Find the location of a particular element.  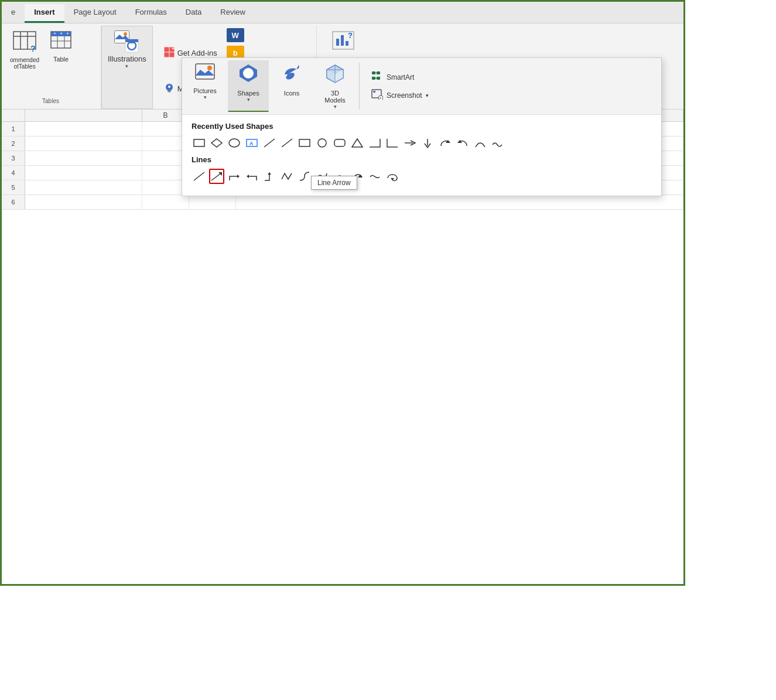

shape-circle is located at coordinates (322, 143).